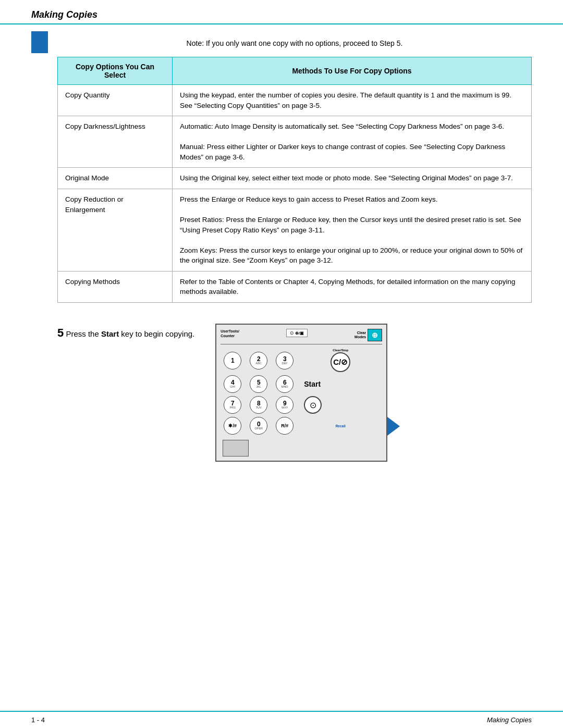 The width and height of the screenshot is (563, 728). Describe the element at coordinates (295, 101) in the screenshot. I see `table-row: Copy QuantityUsing the keypad, enter the…` at that location.